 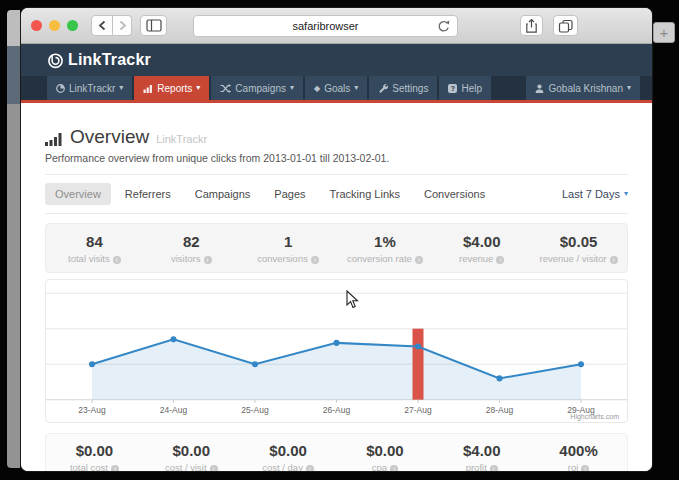 I want to click on stat-label: cpai, so click(x=384, y=466).